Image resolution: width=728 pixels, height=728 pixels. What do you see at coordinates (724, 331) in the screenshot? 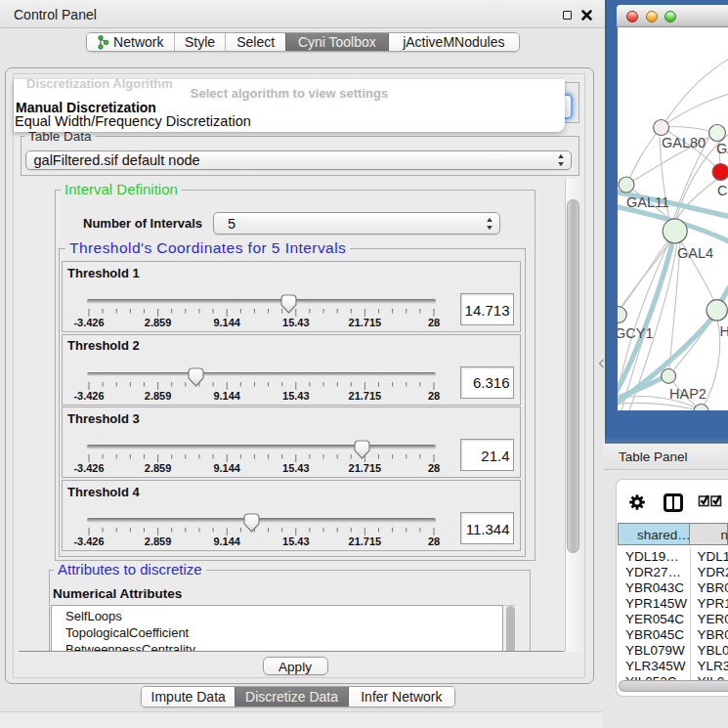
I see `svg-text: H` at bounding box center [724, 331].